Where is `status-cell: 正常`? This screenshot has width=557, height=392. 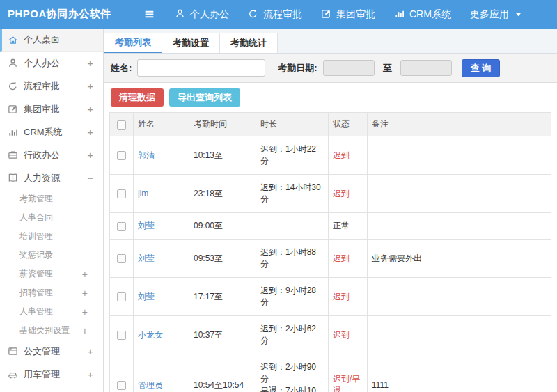 status-cell: 正常 is located at coordinates (348, 226).